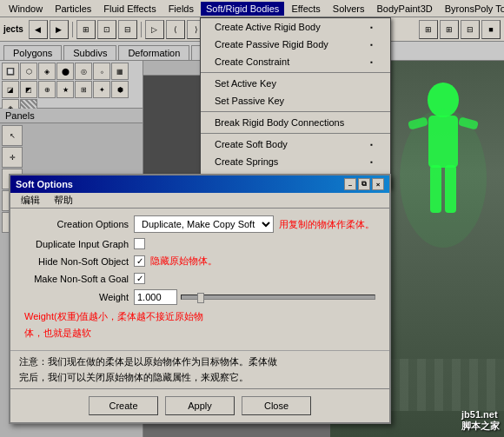 Image resolution: width=504 pixels, height=437 pixels. What do you see at coordinates (200, 297) in the screenshot?
I see `weight-row: Weight` at bounding box center [200, 297].